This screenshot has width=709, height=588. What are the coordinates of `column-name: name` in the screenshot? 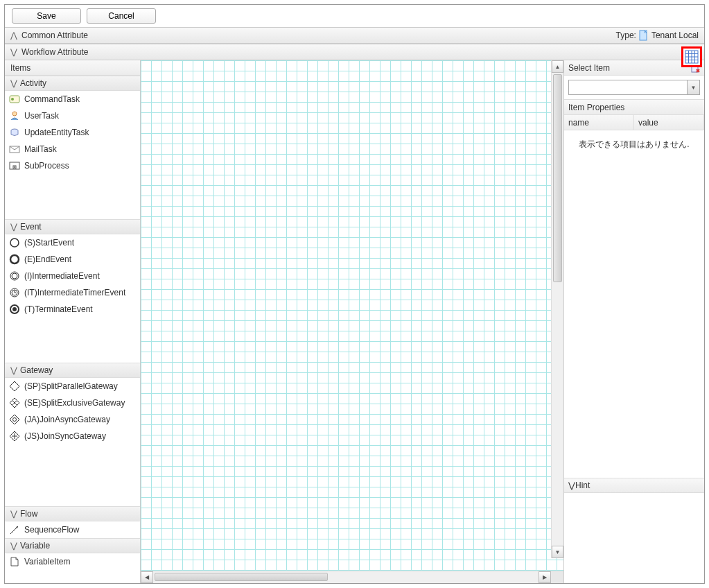 It's located at (599, 122).